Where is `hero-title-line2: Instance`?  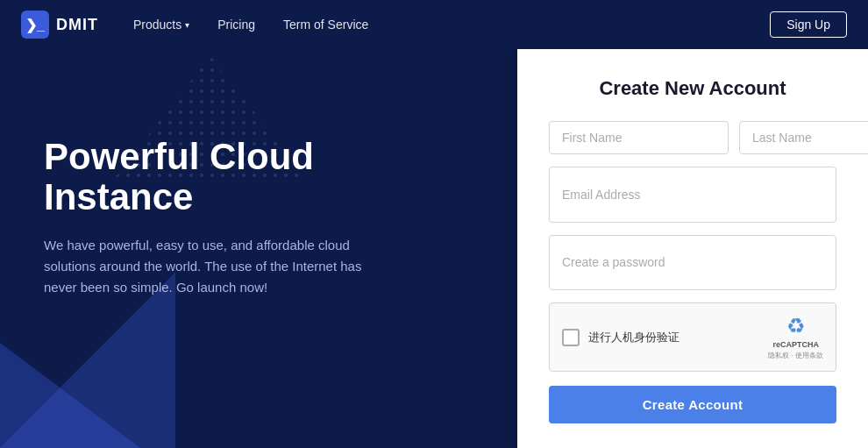 hero-title-line2: Instance is located at coordinates (118, 196).